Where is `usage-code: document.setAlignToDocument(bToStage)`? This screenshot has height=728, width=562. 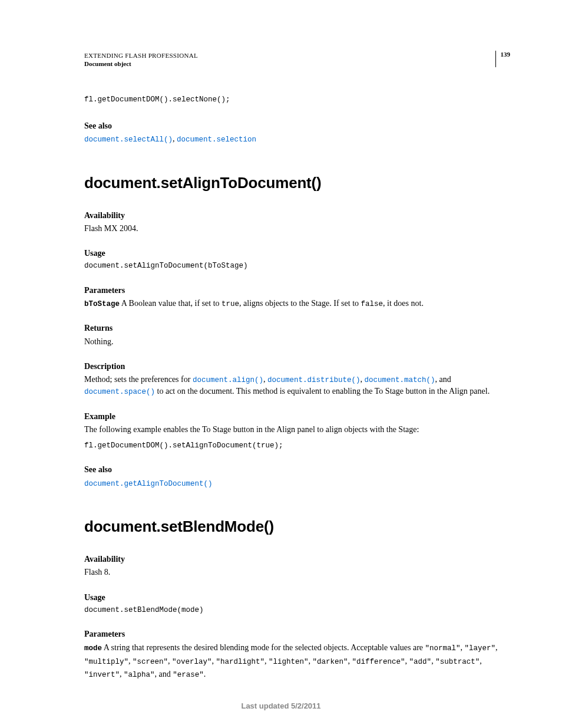
usage-code: document.setAlignToDocument(bToStage) is located at coordinates (297, 266).